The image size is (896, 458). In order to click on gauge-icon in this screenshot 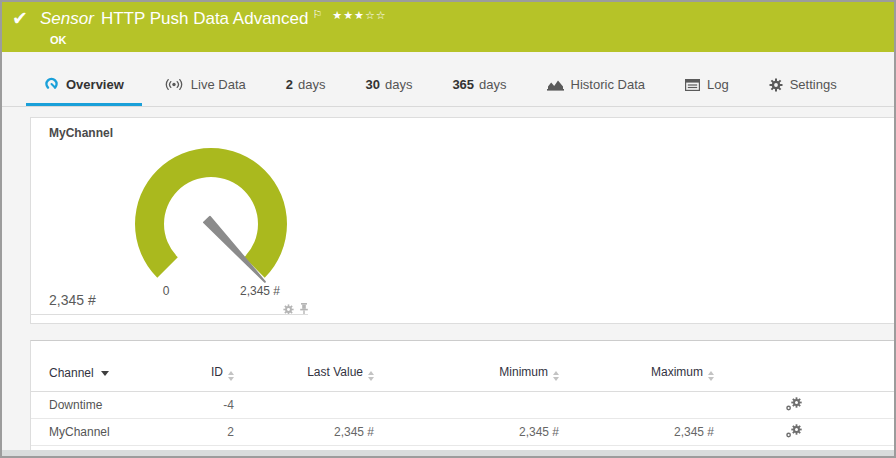, I will do `click(52, 84)`.